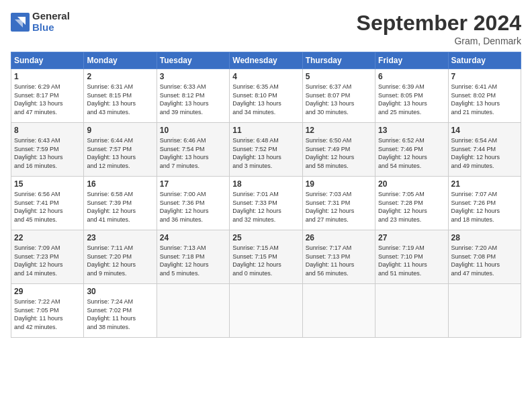 Image resolution: width=532 pixels, height=411 pixels. I want to click on day-cell: 10Sunrise: 6:46 AM Sunset: 7:54 PM Dayli…, so click(193, 150).